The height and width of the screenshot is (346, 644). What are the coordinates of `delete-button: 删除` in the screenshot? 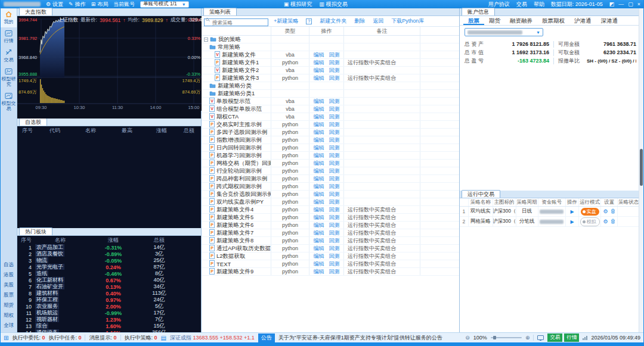 It's located at (360, 21).